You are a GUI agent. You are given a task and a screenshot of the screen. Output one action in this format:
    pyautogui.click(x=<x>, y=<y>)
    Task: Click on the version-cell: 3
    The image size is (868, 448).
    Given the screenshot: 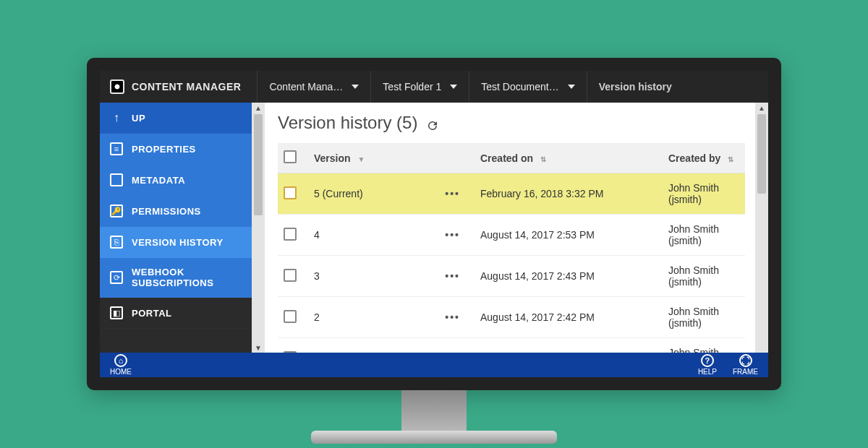 What is the action you would take?
    pyautogui.click(x=317, y=276)
    